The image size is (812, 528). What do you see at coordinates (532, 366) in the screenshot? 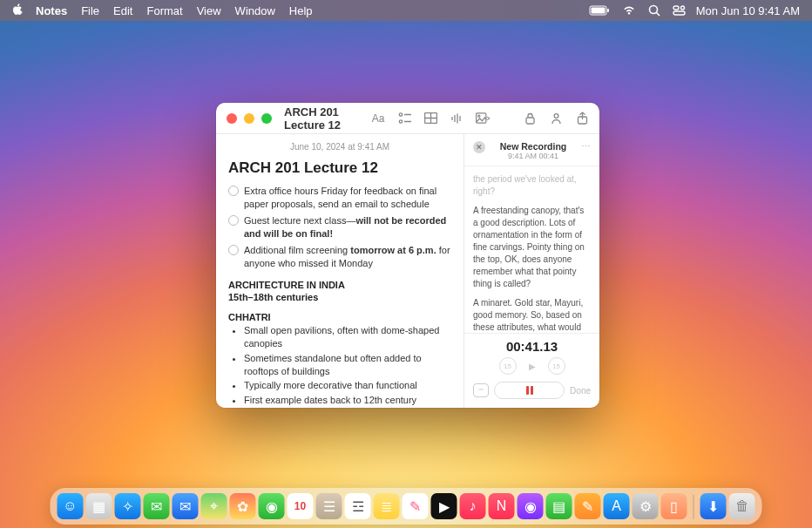
I see `play-button: ▶` at bounding box center [532, 366].